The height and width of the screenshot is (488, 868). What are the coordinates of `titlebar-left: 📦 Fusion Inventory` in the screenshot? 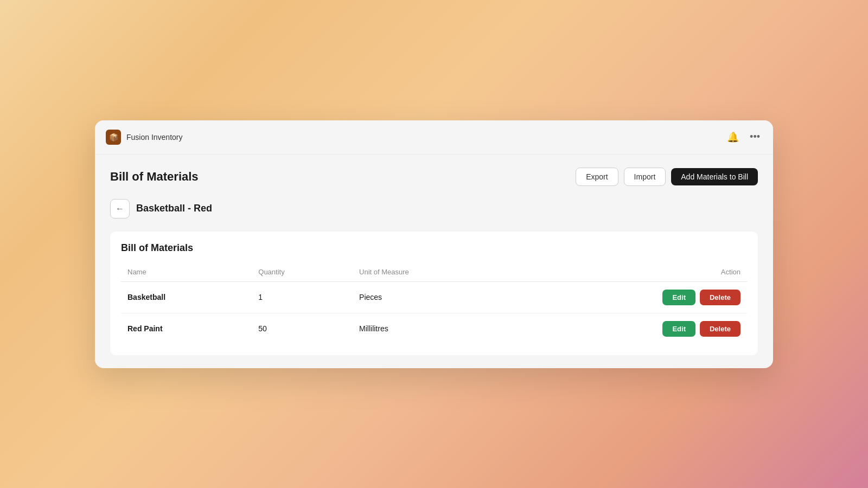 It's located at (144, 137).